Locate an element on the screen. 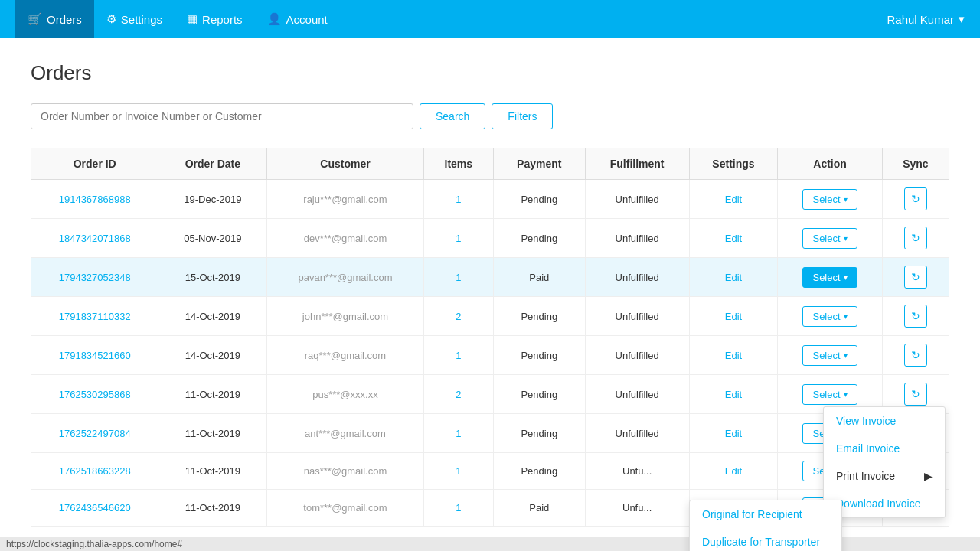 The height and width of the screenshot is (551, 980). submenu-duplicate: Duplicate for Transporter is located at coordinates (766, 540).